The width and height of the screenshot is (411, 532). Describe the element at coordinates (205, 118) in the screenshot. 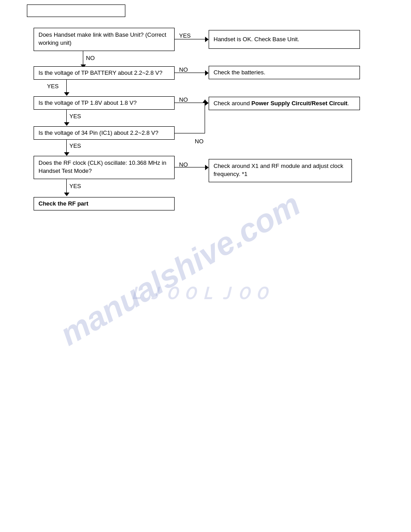

I see `arrow-line-no4-v` at that location.